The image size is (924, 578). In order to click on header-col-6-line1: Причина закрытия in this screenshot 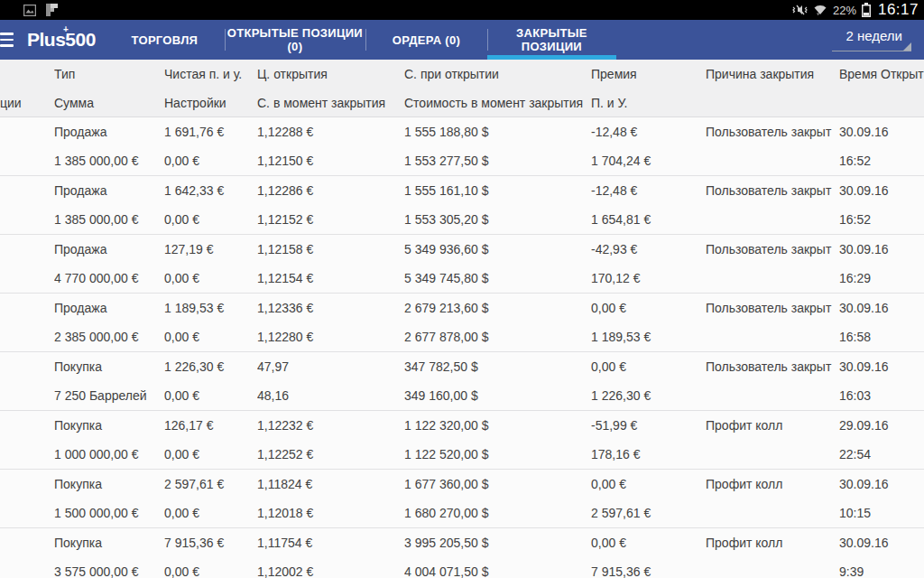, I will do `click(772, 74)`.